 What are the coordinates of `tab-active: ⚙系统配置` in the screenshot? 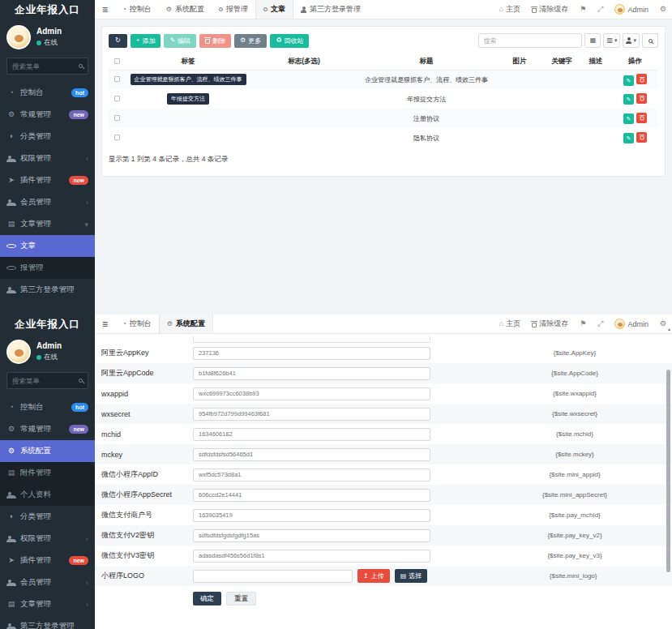 It's located at (186, 324).